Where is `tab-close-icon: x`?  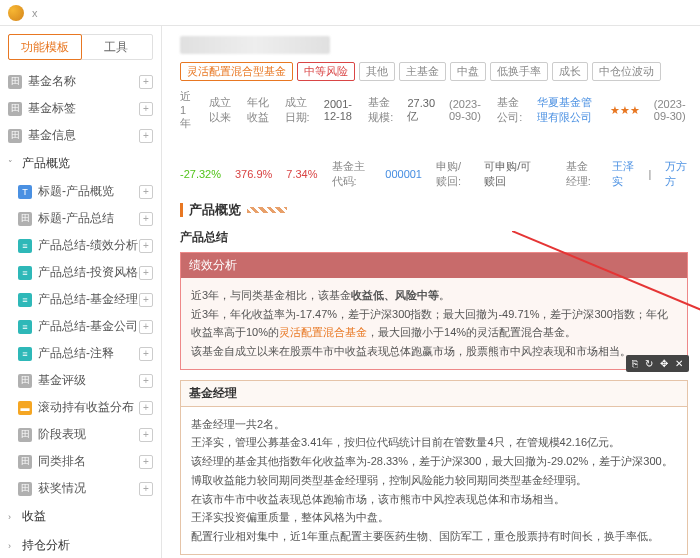 tab-close-icon: x is located at coordinates (35, 13).